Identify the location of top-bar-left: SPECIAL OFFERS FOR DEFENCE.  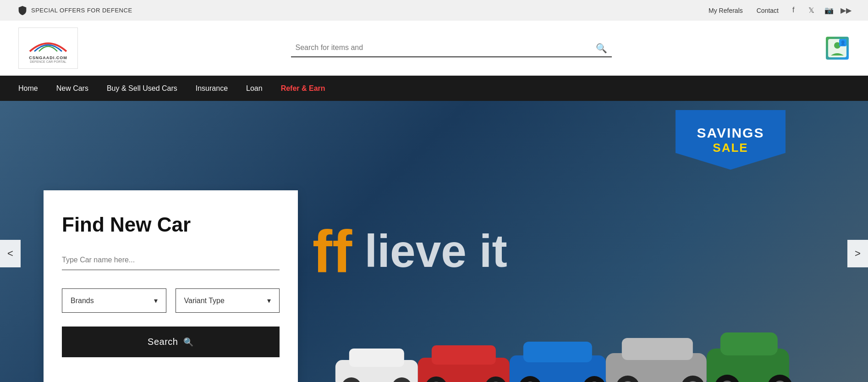
(75, 11).